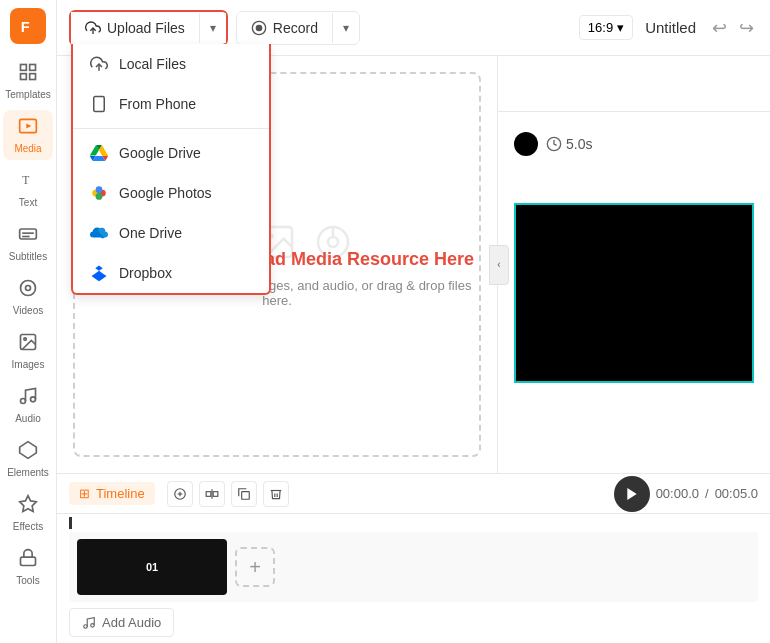 This screenshot has width=770, height=643. I want to click on sidebar-item-subtitles: Subtitles, so click(28, 243).